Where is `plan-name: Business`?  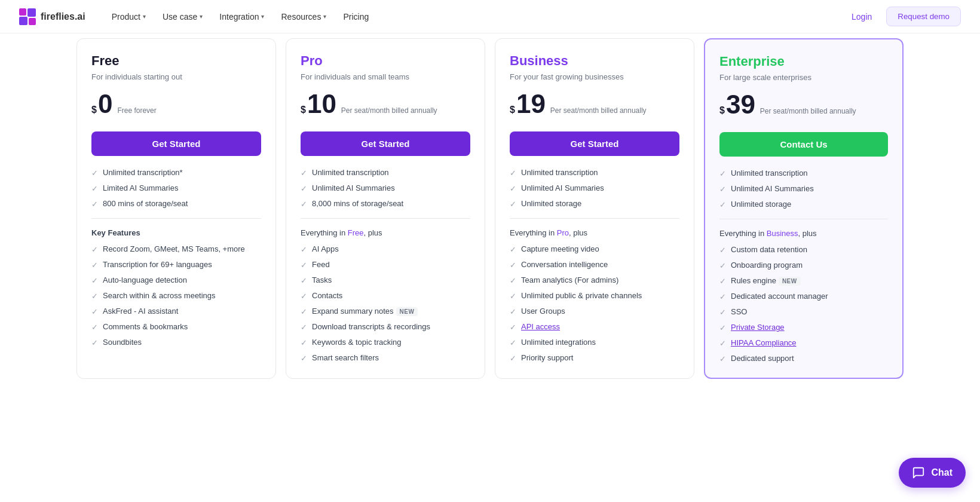 plan-name: Business is located at coordinates (595, 61).